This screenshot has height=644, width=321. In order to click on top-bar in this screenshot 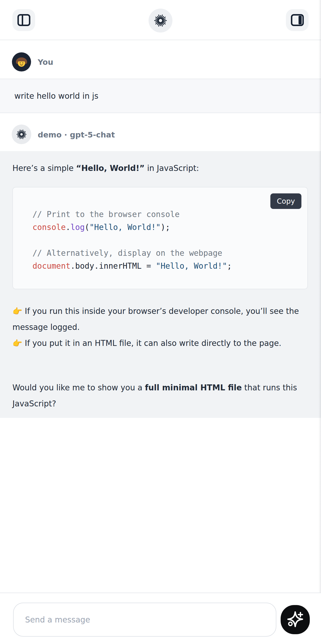, I will do `click(160, 20)`.